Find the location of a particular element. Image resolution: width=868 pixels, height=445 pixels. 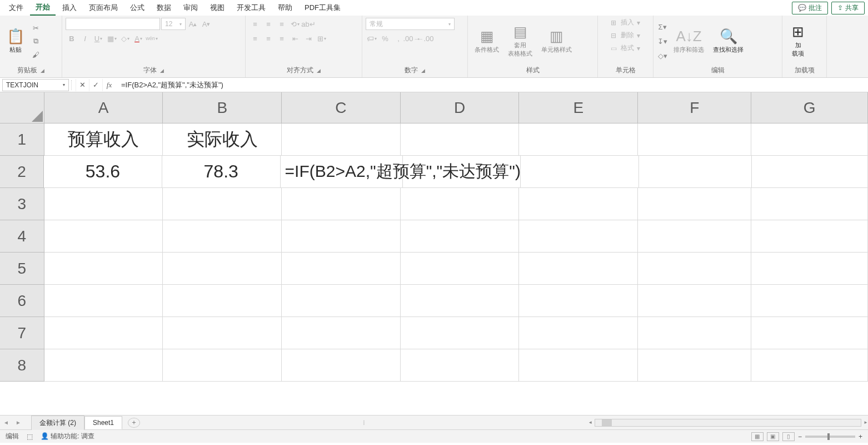

find-select-button: 🔍查找和选择 is located at coordinates (728, 41).